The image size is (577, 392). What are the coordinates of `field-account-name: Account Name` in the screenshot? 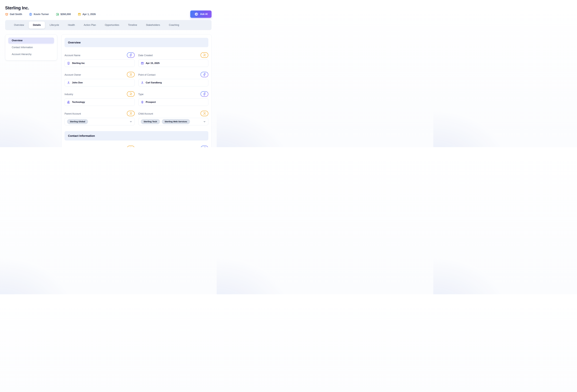 It's located at (100, 60).